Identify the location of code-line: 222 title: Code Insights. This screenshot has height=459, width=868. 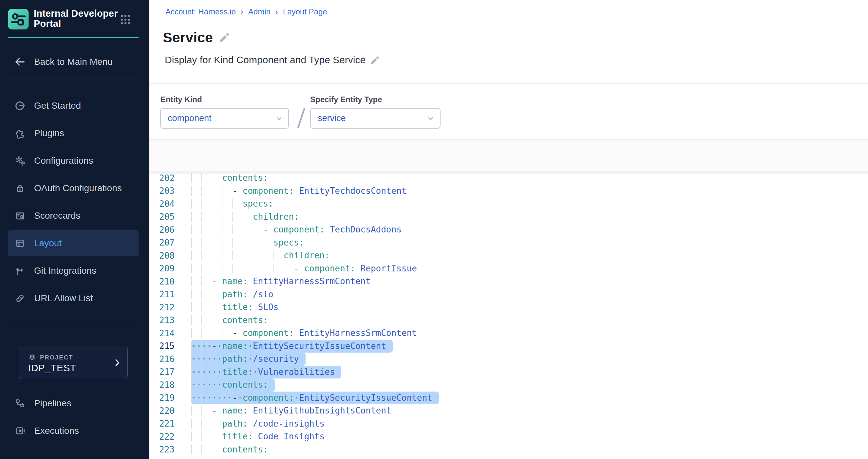
(509, 436).